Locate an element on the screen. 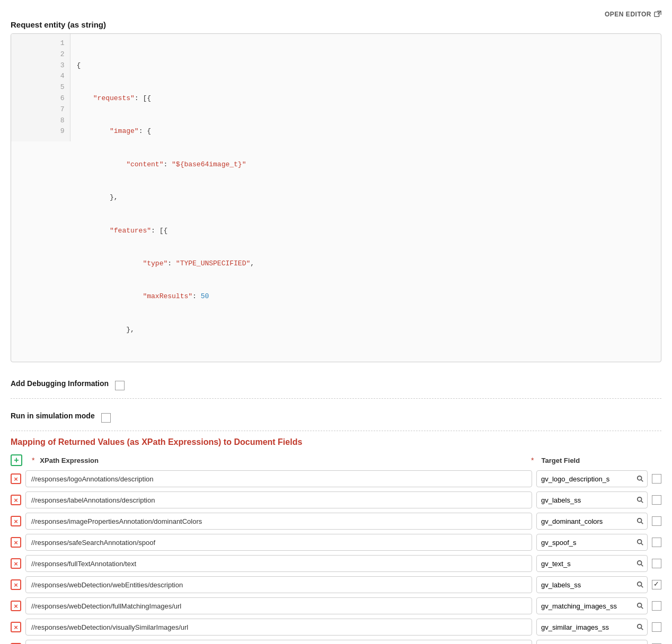 The image size is (672, 644). open-editor-icon is located at coordinates (658, 14).